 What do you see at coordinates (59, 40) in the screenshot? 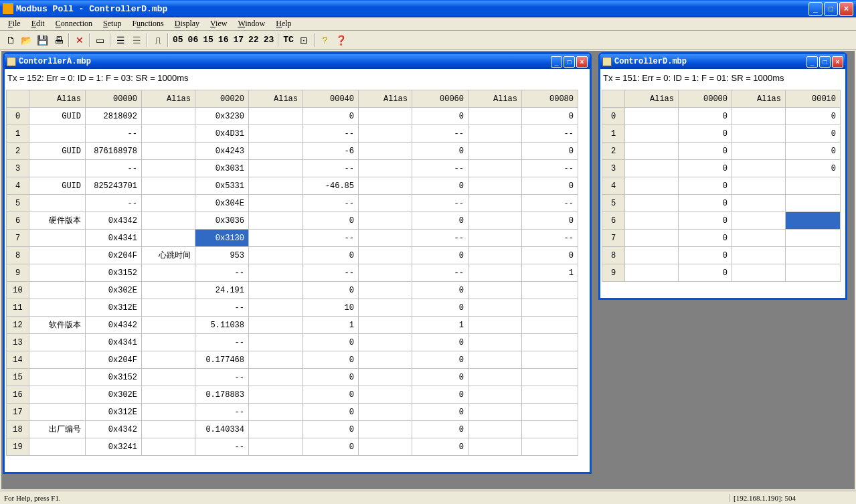
I see `print-icon: 🖶` at bounding box center [59, 40].